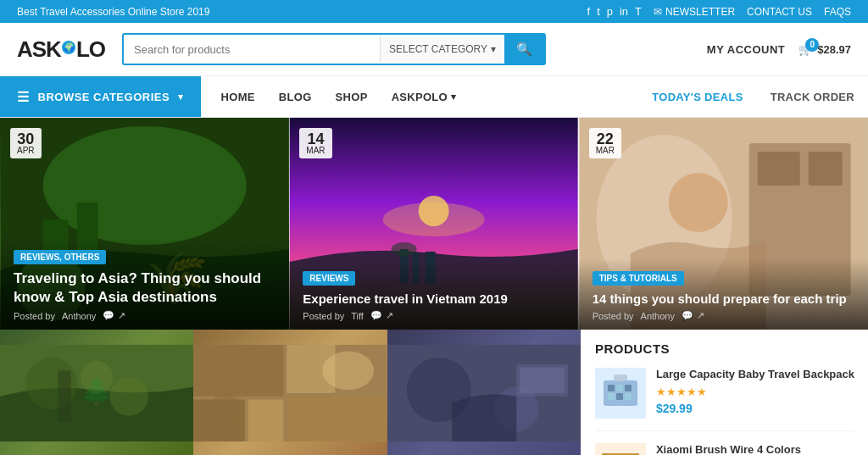 The image size is (868, 455). What do you see at coordinates (434, 97) in the screenshot?
I see `nav-bar: ☰ BROWSE CATEGORIES ▾ HOME BLOG SHOP ASK…` at bounding box center [434, 97].